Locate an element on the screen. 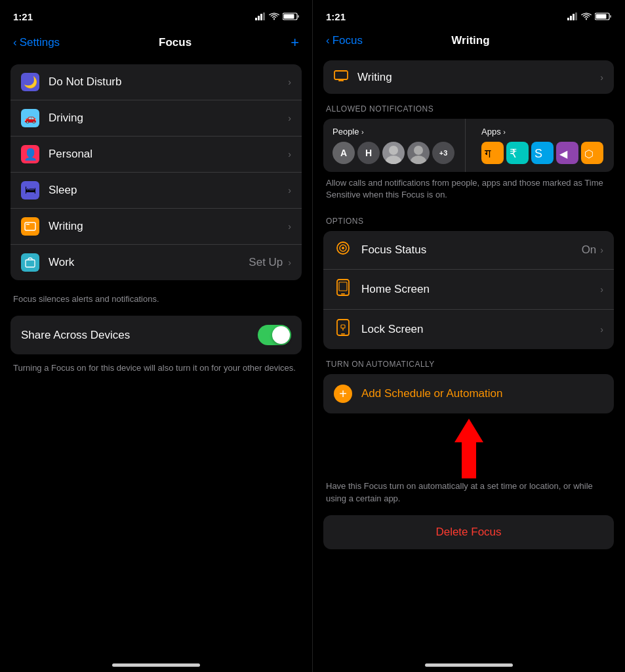 This screenshot has width=625, height=672. back-button-right: ‹ Focus is located at coordinates (344, 41).